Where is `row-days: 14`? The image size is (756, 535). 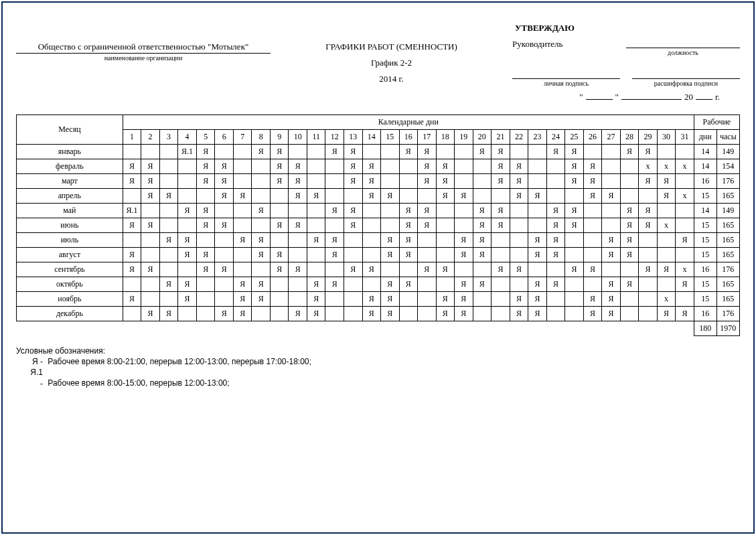 row-days: 14 is located at coordinates (705, 152).